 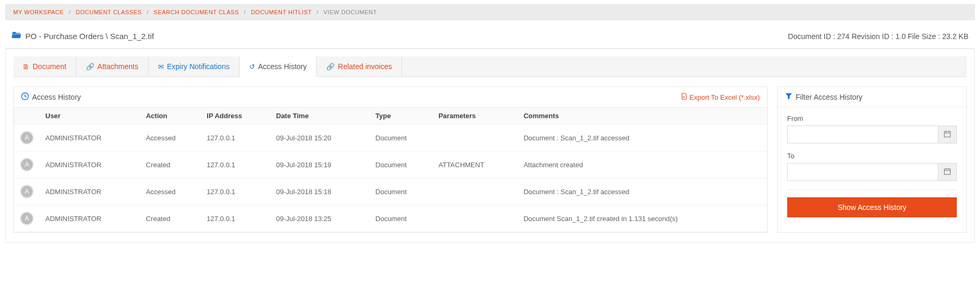 What do you see at coordinates (863, 135) in the screenshot?
I see `from-date-input` at bounding box center [863, 135].